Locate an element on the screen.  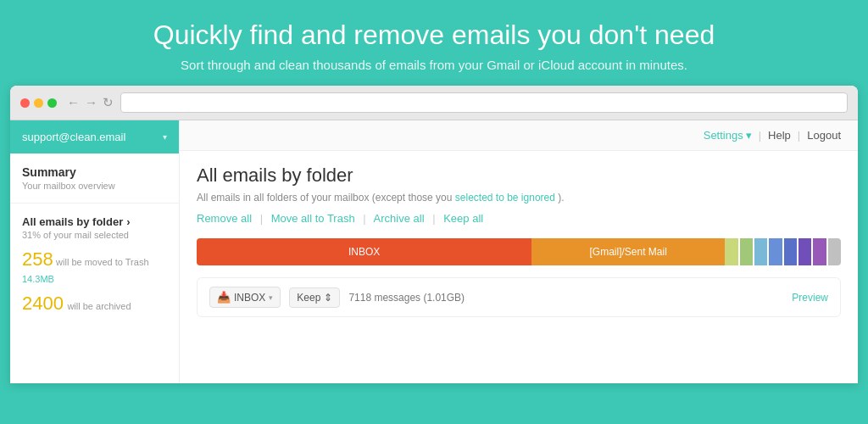
move-to-trash-link: Move all to Trash is located at coordinates (314, 219).